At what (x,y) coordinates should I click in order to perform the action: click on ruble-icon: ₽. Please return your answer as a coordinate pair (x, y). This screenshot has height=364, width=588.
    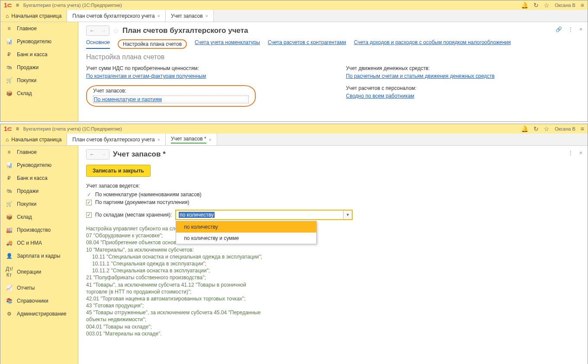
    Looking at the image, I should click on (9, 178).